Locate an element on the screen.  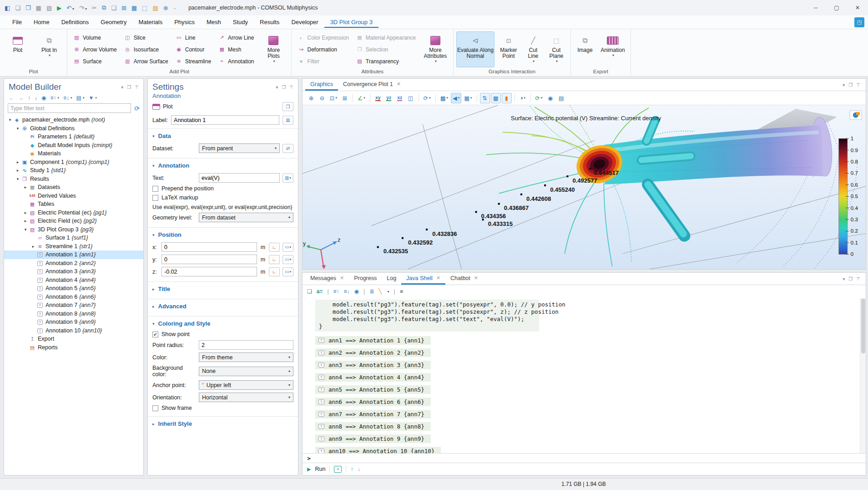
scrollbar-thumb is located at coordinates (863, 326).